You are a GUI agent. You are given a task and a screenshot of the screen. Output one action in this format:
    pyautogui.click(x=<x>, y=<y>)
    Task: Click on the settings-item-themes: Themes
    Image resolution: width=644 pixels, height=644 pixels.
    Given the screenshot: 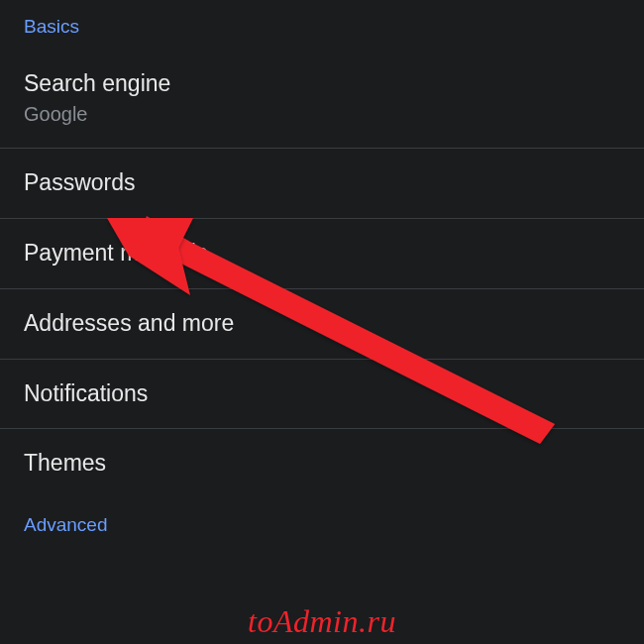 What is the action you would take?
    pyautogui.click(x=322, y=464)
    